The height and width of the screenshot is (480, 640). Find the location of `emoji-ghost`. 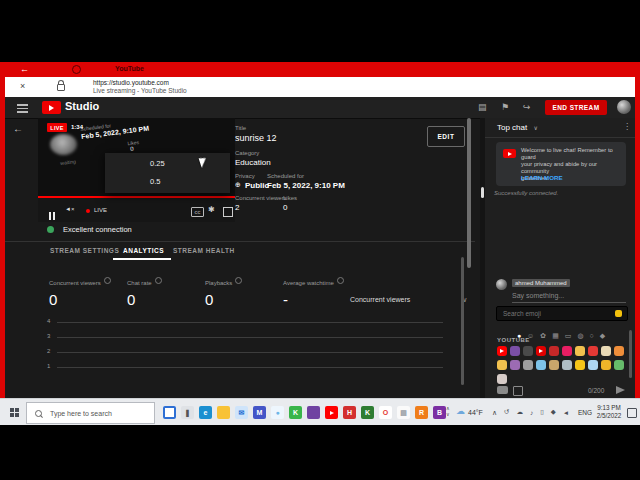

emoji-ghost is located at coordinates (593, 365).